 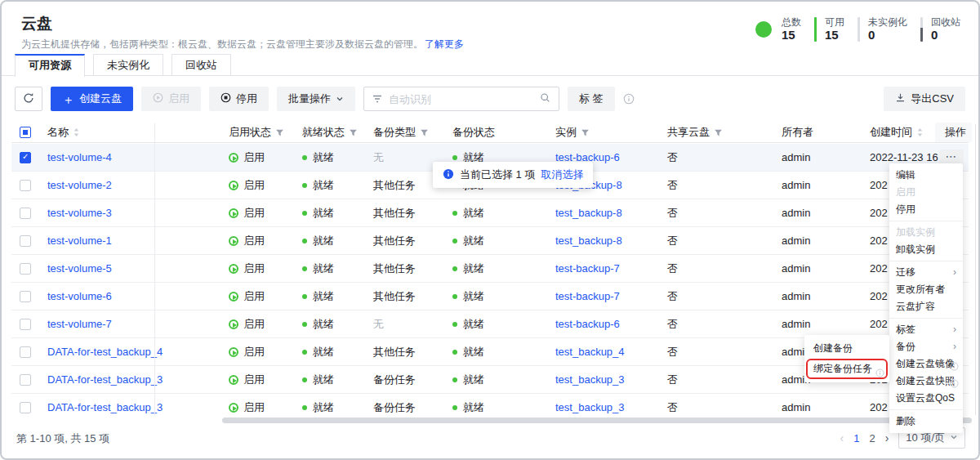 I want to click on search-icon, so click(x=546, y=99).